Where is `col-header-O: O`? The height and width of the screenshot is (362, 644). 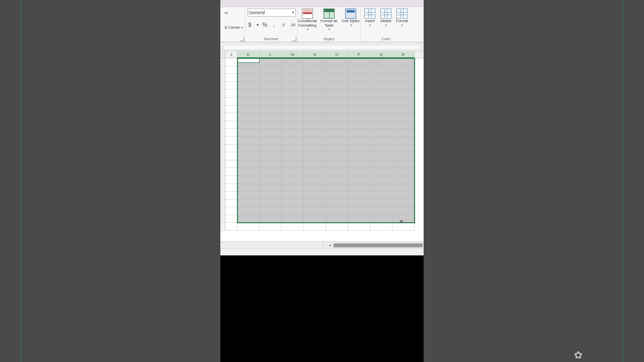
col-header-O: O is located at coordinates (337, 54).